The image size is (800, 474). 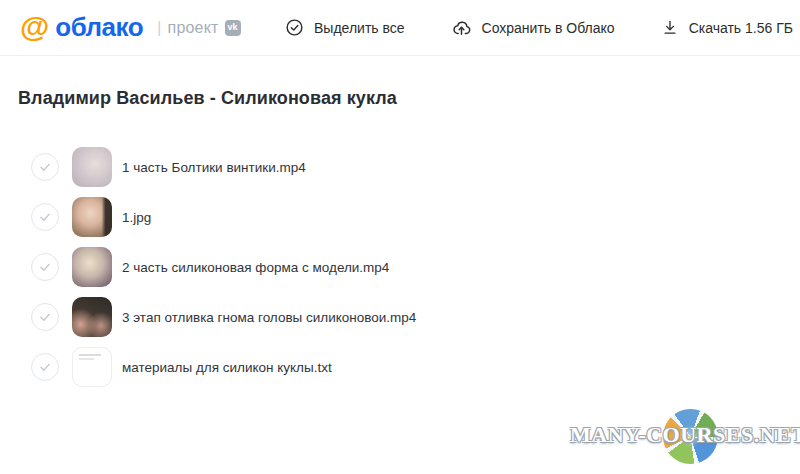 What do you see at coordinates (194, 28) in the screenshot?
I see `project-label: проект` at bounding box center [194, 28].